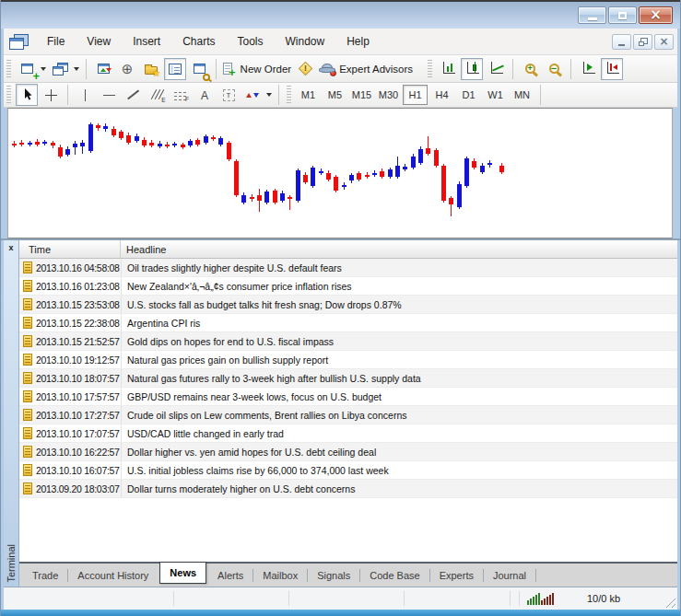  What do you see at coordinates (348, 434) in the screenshot?
I see `news-row: 2013.10.10 17:07:57 USD/CAD little chang…` at bounding box center [348, 434].